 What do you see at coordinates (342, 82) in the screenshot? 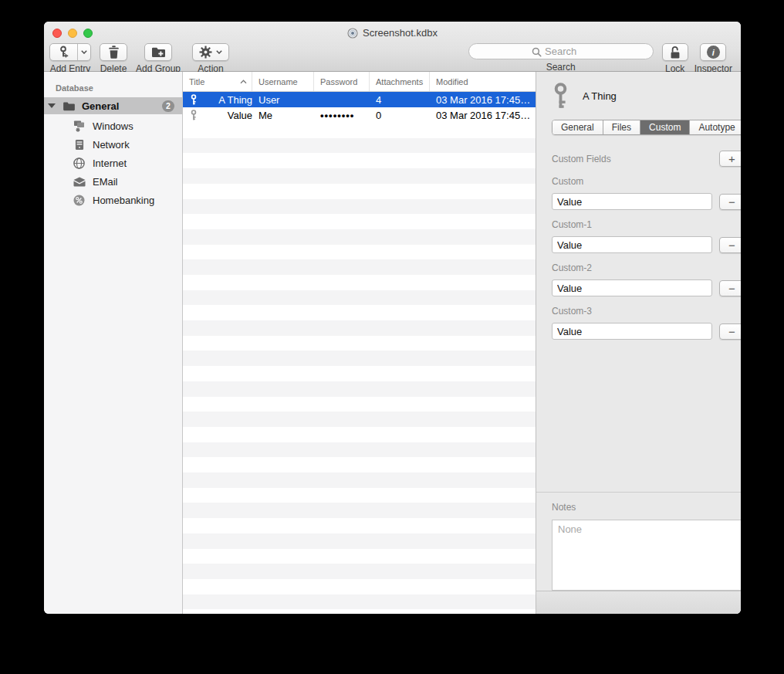
I see `column-header-password: Password` at bounding box center [342, 82].